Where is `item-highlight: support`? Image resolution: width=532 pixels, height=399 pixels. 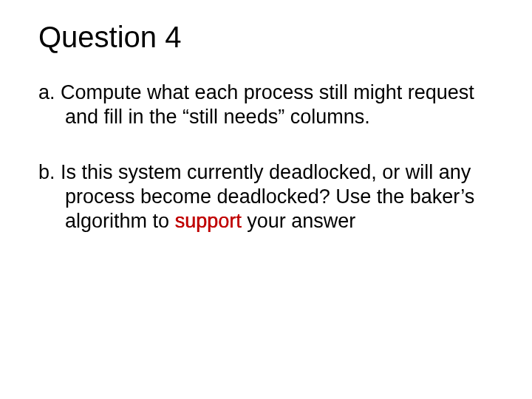 item-highlight: support is located at coordinates (208, 221).